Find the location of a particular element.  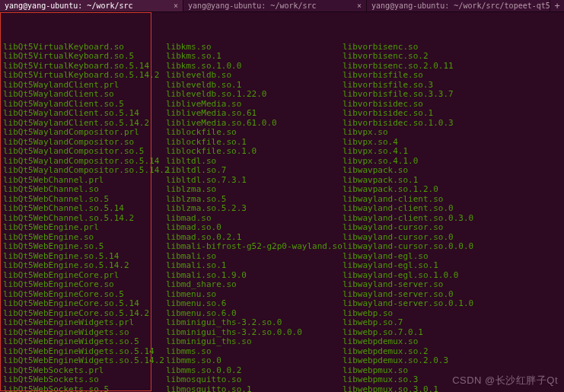

file-entry: libwavpack.so is located at coordinates (452, 171).